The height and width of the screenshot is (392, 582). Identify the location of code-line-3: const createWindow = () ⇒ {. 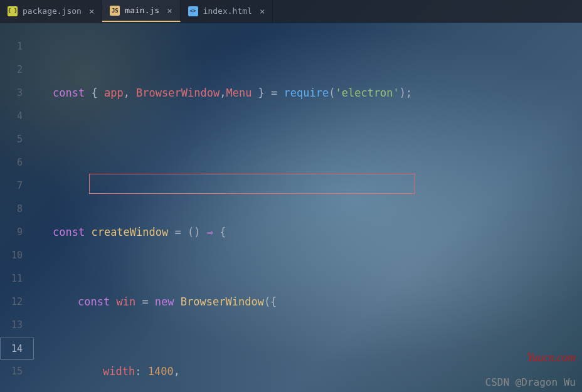
(308, 232).